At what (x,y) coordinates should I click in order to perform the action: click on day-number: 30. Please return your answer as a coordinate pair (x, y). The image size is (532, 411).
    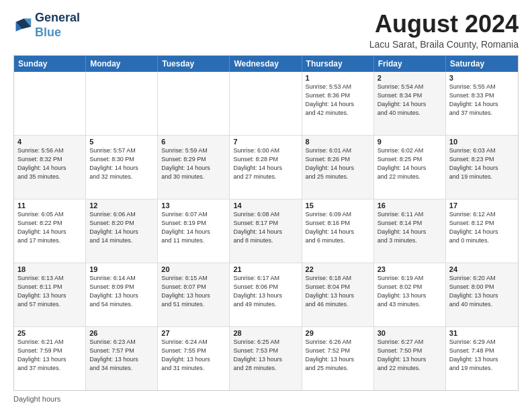
    Looking at the image, I should click on (410, 333).